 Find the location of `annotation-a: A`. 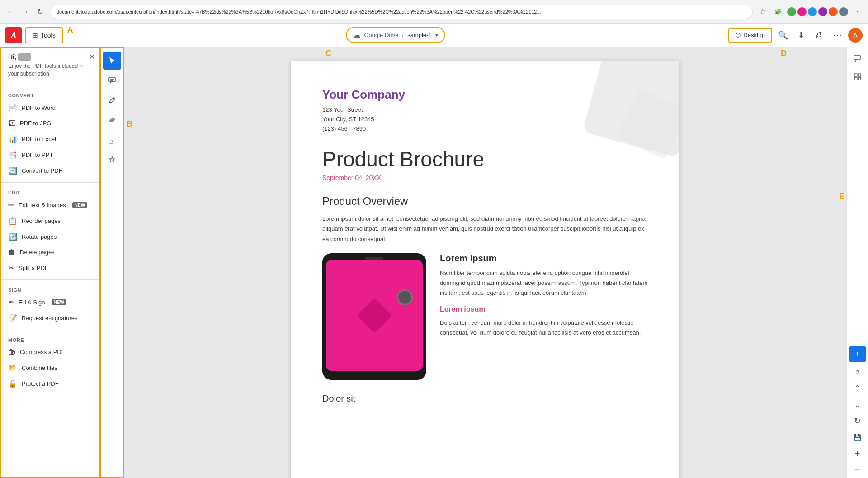

annotation-a: A is located at coordinates (71, 30).